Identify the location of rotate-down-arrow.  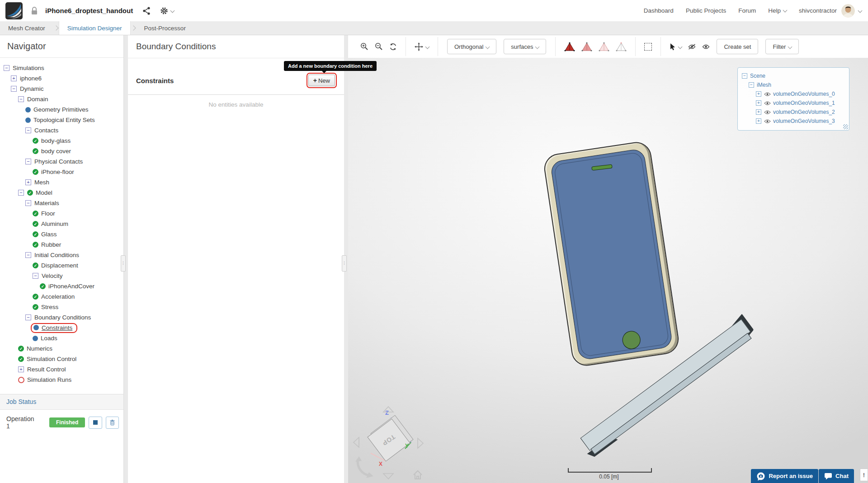
(388, 477).